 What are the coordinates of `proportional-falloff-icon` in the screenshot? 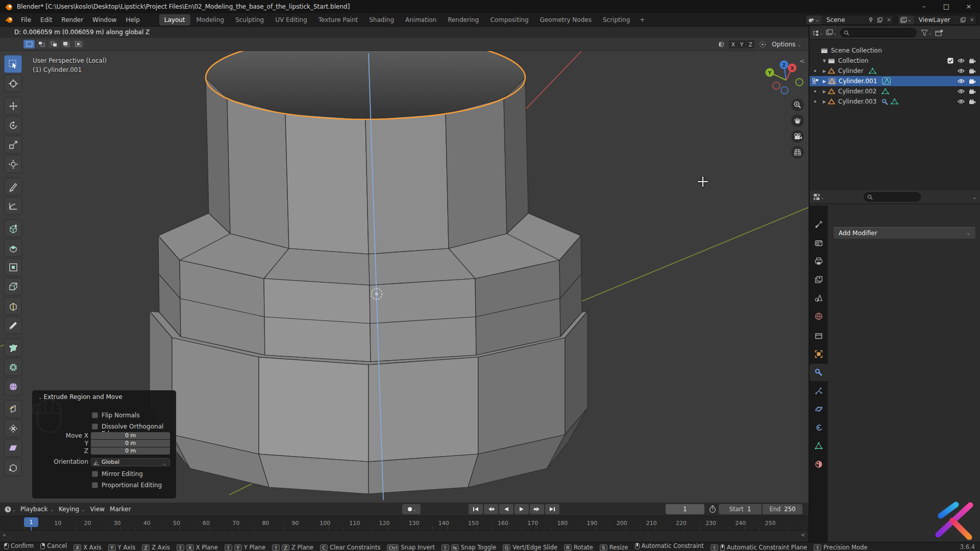 It's located at (763, 44).